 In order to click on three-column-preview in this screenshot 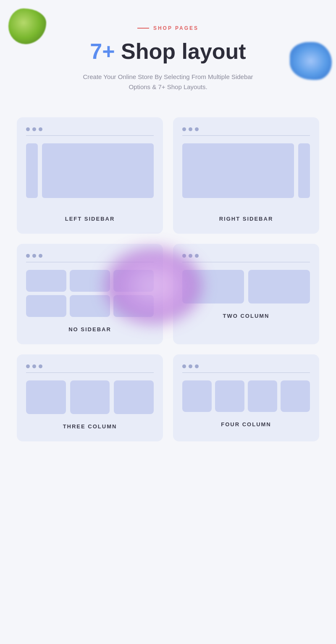, I will do `click(90, 397)`.